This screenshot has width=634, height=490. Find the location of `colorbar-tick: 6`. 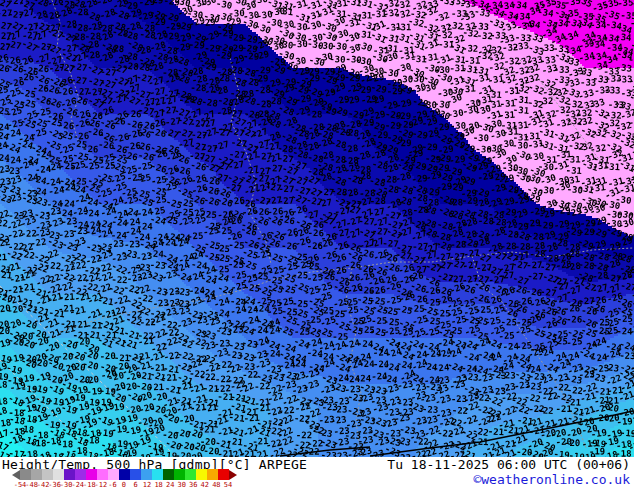

colorbar-tick: 6 is located at coordinates (135, 486).